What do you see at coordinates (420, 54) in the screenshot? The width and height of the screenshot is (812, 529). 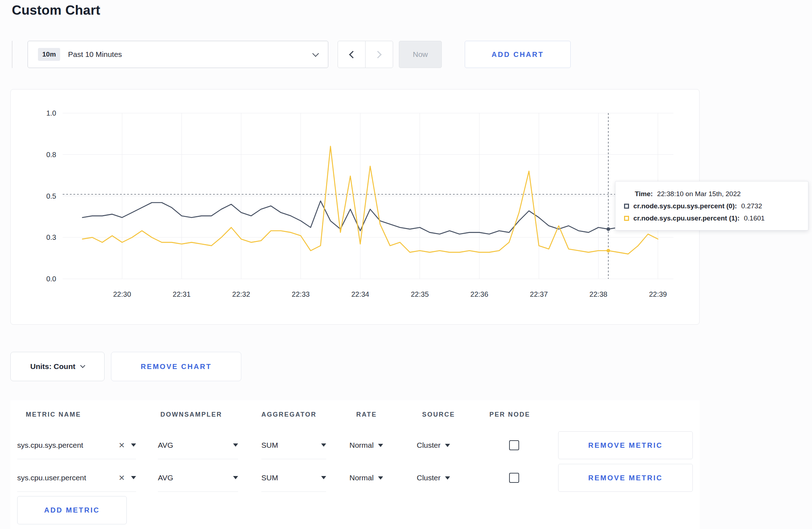 I see `now-button: Now` at bounding box center [420, 54].